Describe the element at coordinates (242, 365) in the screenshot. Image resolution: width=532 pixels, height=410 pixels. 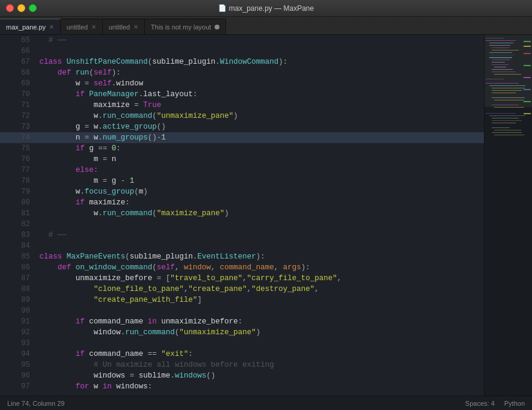
I see `table-row: 95 # Un maximize all windows before exit…` at that location.